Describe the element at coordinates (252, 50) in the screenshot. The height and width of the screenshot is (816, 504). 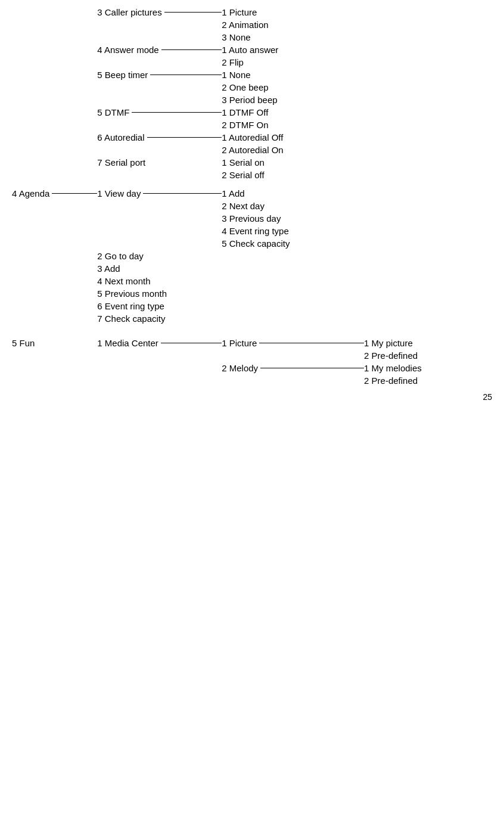
I see `table-row: 4 Answer mode 1 Auto answer` at that location.